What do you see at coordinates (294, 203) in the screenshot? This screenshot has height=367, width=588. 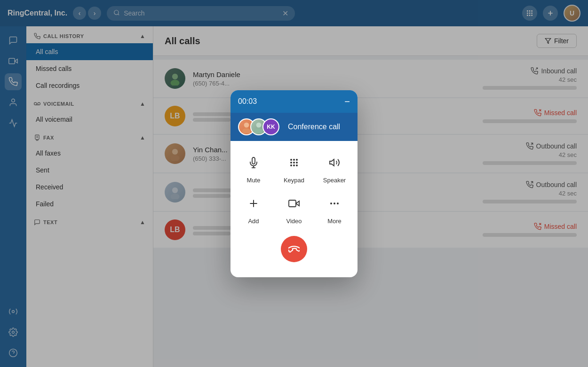 I see `video-call-icon` at bounding box center [294, 203].